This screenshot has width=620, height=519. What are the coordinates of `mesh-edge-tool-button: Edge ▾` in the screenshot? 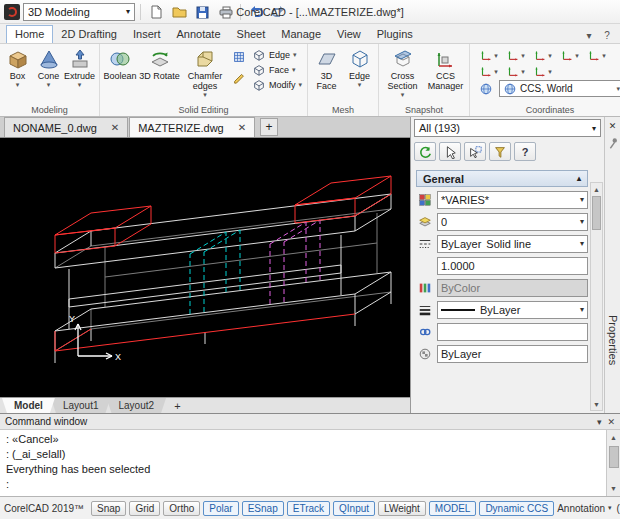 It's located at (360, 67).